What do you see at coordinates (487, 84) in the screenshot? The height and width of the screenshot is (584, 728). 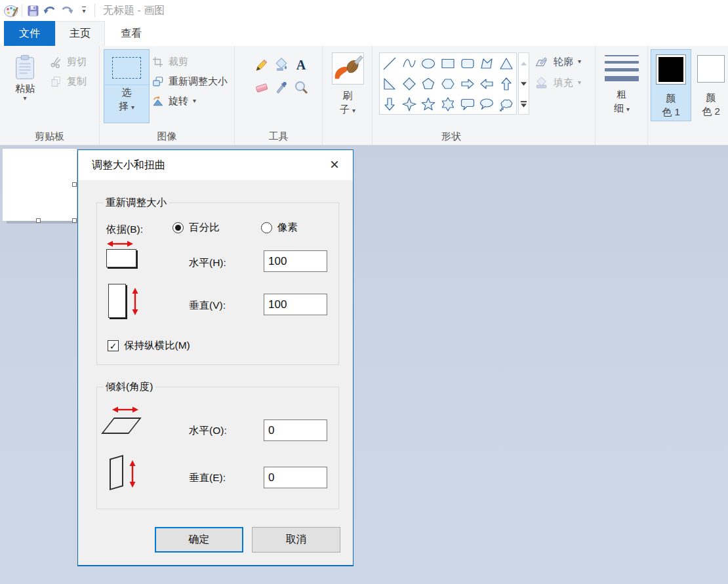 I see `shape-arrow-left` at bounding box center [487, 84].